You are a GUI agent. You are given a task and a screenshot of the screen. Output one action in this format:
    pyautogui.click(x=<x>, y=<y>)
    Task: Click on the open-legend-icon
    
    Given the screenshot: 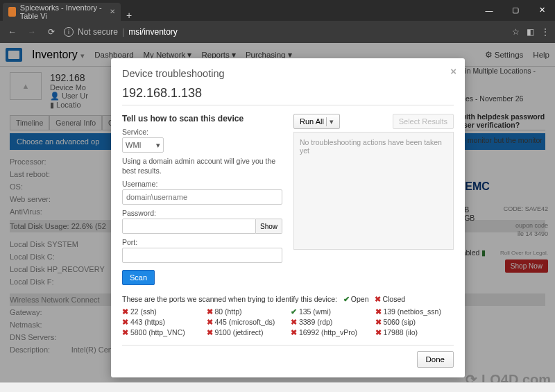 What is the action you would take?
    pyautogui.click(x=347, y=299)
    